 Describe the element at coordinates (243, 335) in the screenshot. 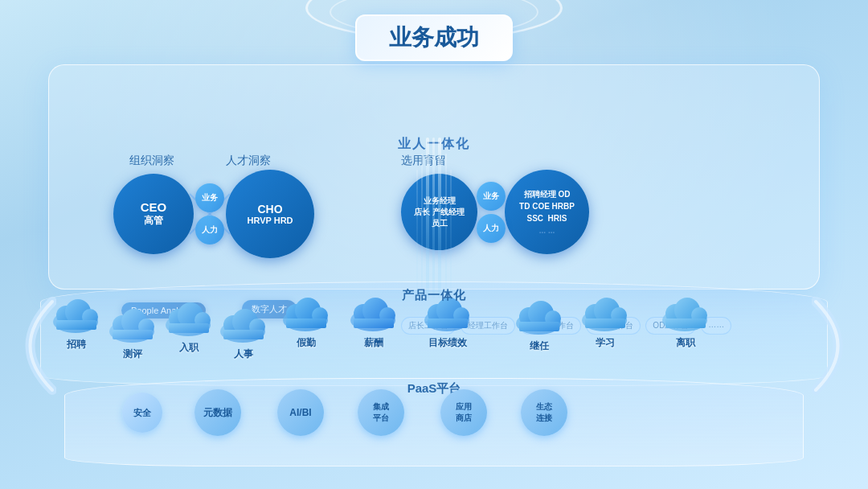

I see `cloud-item-renshi: 人事` at that location.